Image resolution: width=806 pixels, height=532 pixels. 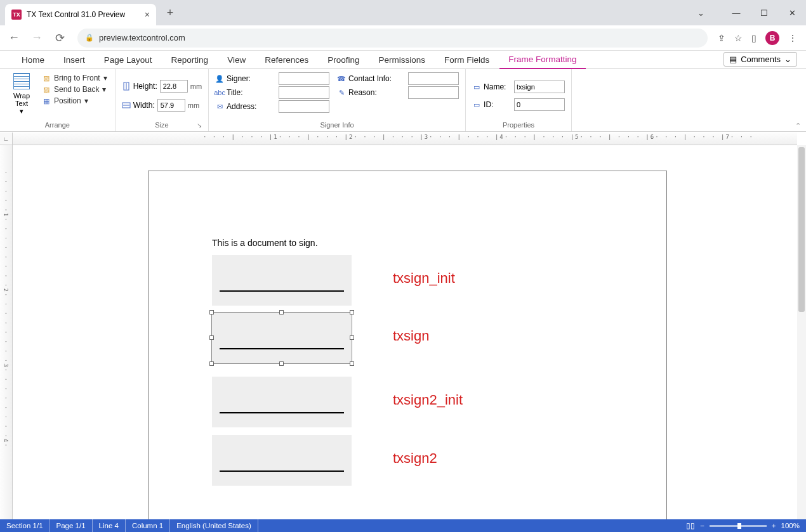 What do you see at coordinates (220, 107) in the screenshot?
I see `address-icon: ✉` at bounding box center [220, 107].